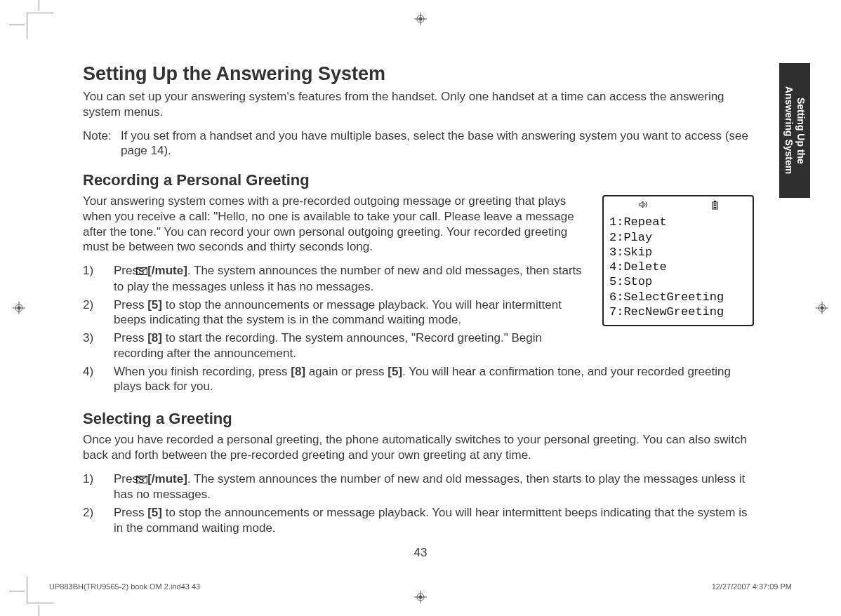 This screenshot has width=841, height=616. What do you see at coordinates (678, 222) in the screenshot?
I see `screen-line: 1:Repeat` at bounding box center [678, 222].